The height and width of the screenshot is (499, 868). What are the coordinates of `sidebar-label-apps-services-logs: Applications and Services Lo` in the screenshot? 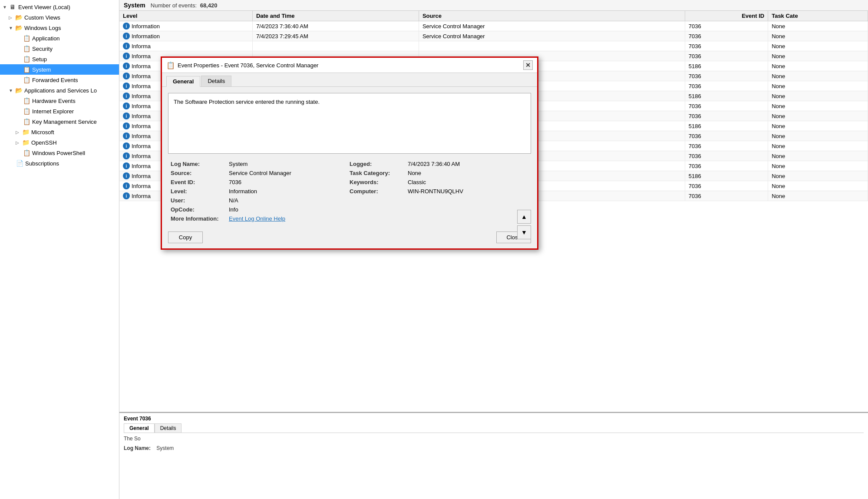 It's located at (61, 90).